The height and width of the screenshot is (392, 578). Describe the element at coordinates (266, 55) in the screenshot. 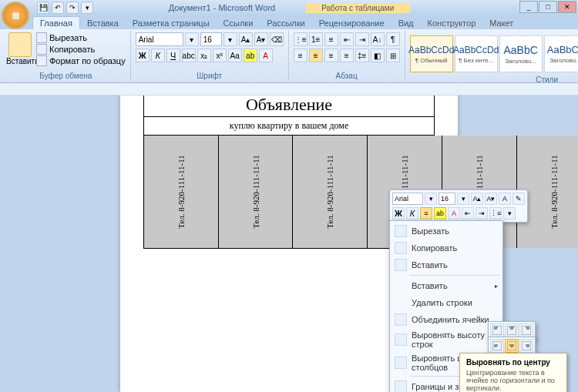

I see `font-color-button: A` at that location.